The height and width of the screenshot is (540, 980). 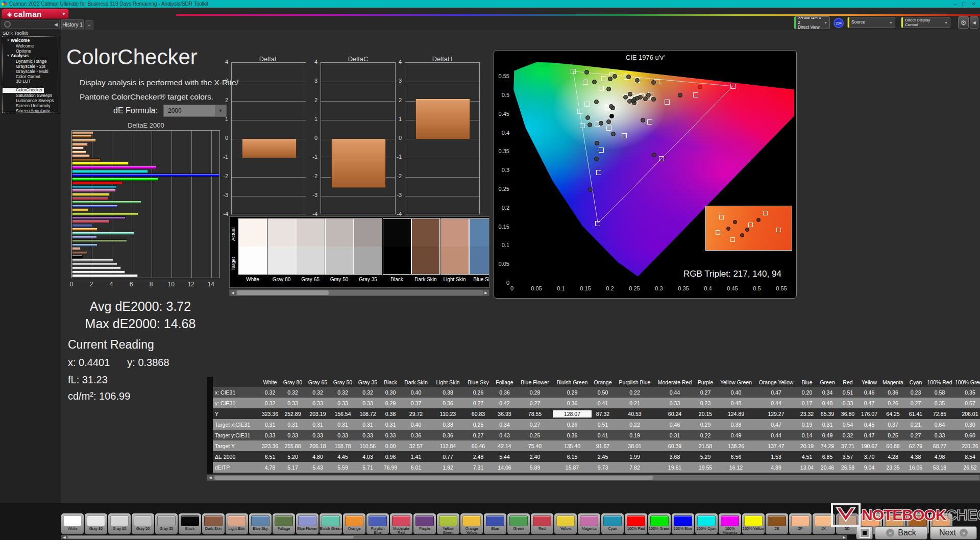 What do you see at coordinates (572, 414) in the screenshot?
I see `table-cell: 128.07` at bounding box center [572, 414].